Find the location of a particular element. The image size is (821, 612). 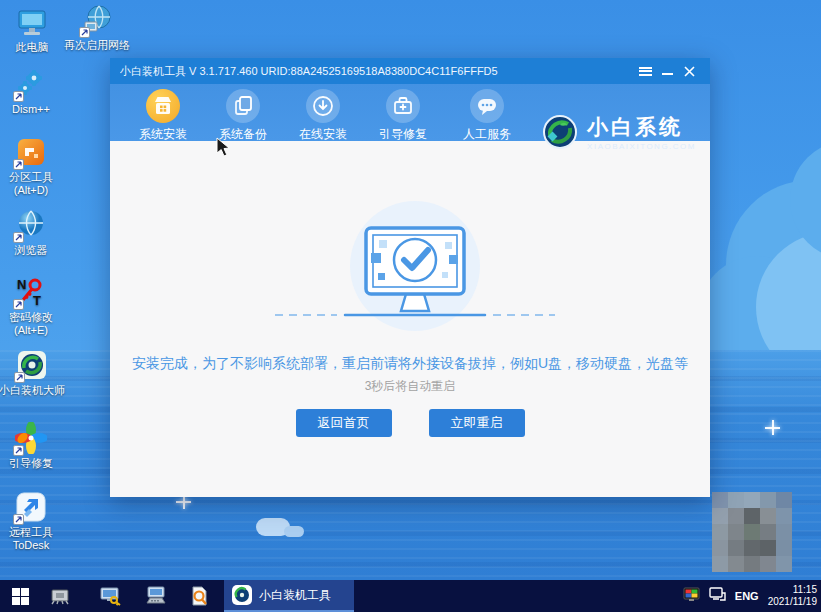

taskbar-app-label: 小白装机工具 is located at coordinates (295, 596).